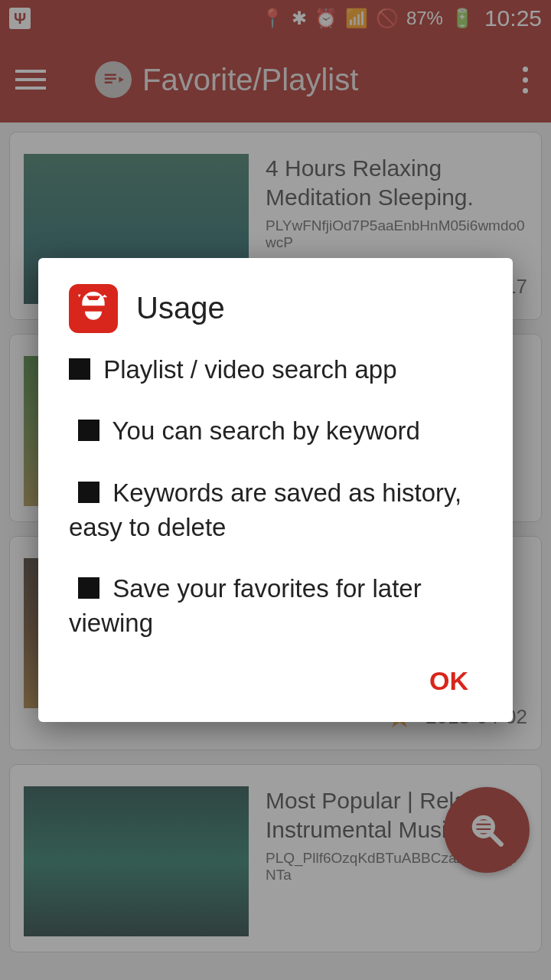  What do you see at coordinates (93, 309) in the screenshot?
I see `app-icon` at bounding box center [93, 309].